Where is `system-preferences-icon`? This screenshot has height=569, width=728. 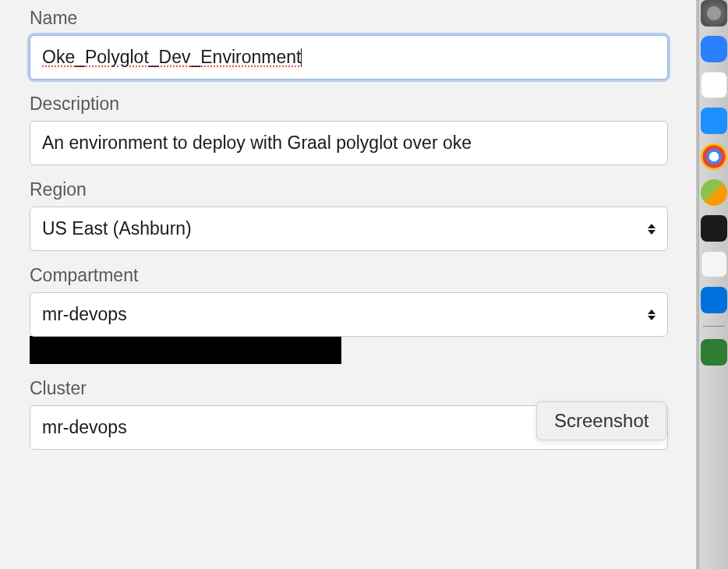 system-preferences-icon is located at coordinates (714, 13).